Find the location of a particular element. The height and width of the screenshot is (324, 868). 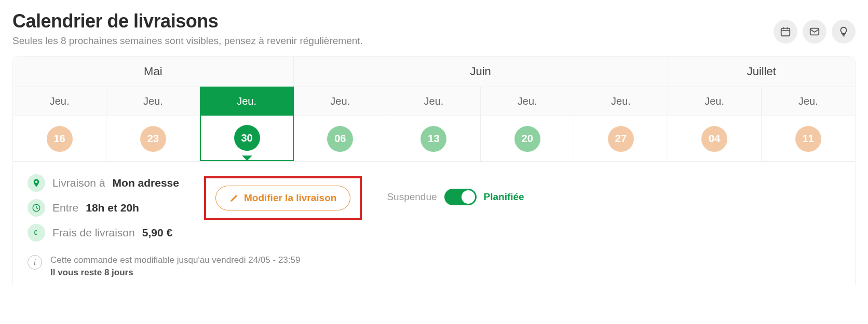

date-cell: 23 is located at coordinates (153, 138).